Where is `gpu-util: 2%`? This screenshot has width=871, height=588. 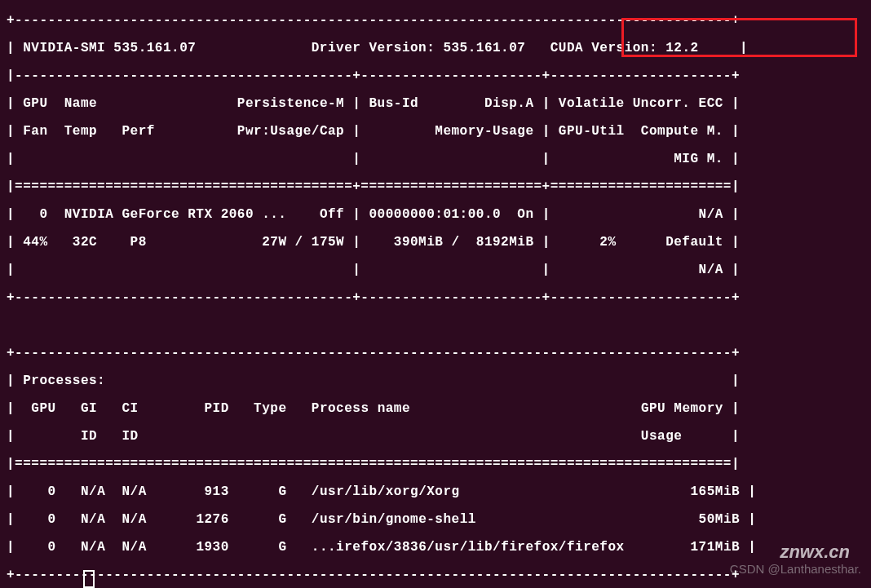 gpu-util: 2% is located at coordinates (608, 242).